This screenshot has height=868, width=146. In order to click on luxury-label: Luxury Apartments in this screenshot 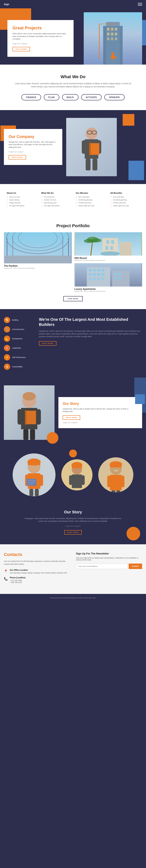, I will do `click(108, 289)`.